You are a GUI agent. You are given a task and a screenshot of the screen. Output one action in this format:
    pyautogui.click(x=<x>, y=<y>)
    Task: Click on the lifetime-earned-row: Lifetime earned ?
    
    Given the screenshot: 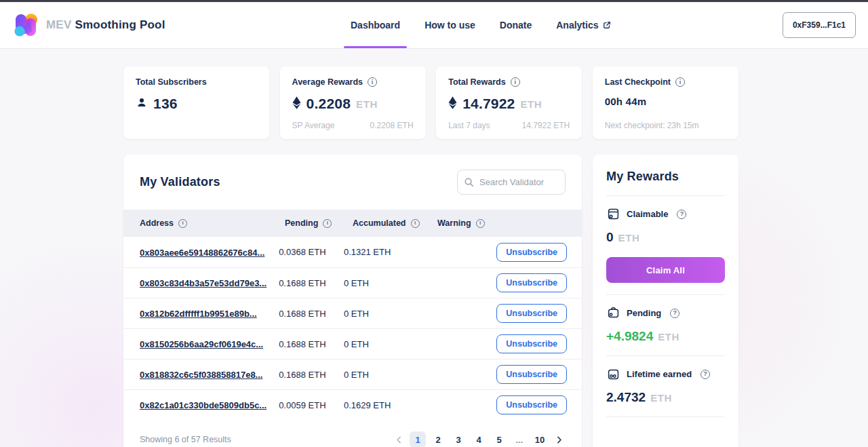 What is the action you would take?
    pyautogui.click(x=666, y=374)
    